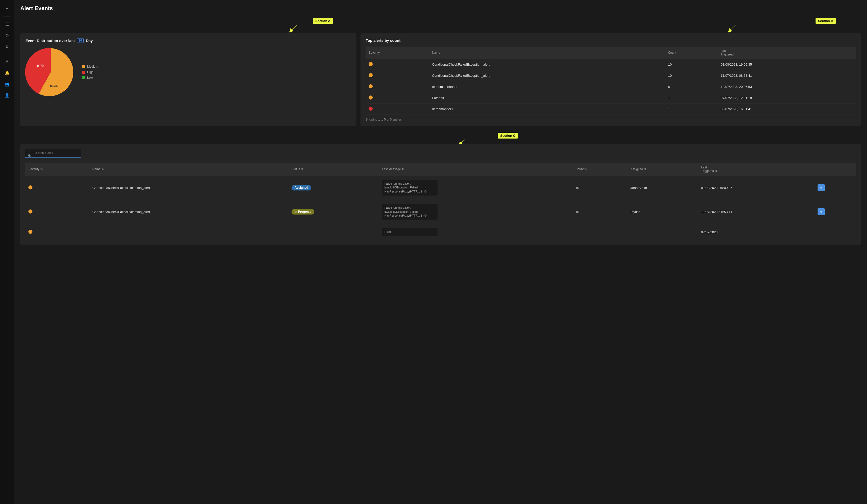 The height and width of the screenshot is (504, 867). Describe the element at coordinates (756, 232) in the screenshot. I see `cell-last-triggered: 07/07/2023` at that location.